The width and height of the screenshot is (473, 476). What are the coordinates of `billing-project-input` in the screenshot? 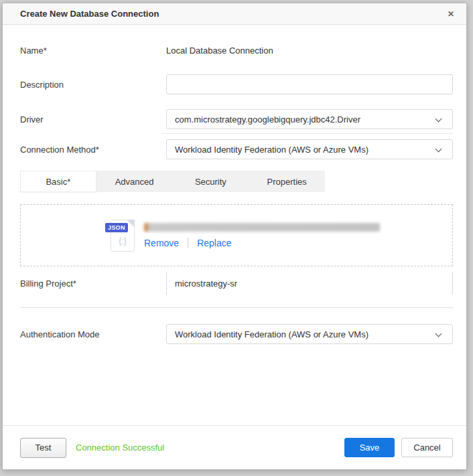 It's located at (310, 283).